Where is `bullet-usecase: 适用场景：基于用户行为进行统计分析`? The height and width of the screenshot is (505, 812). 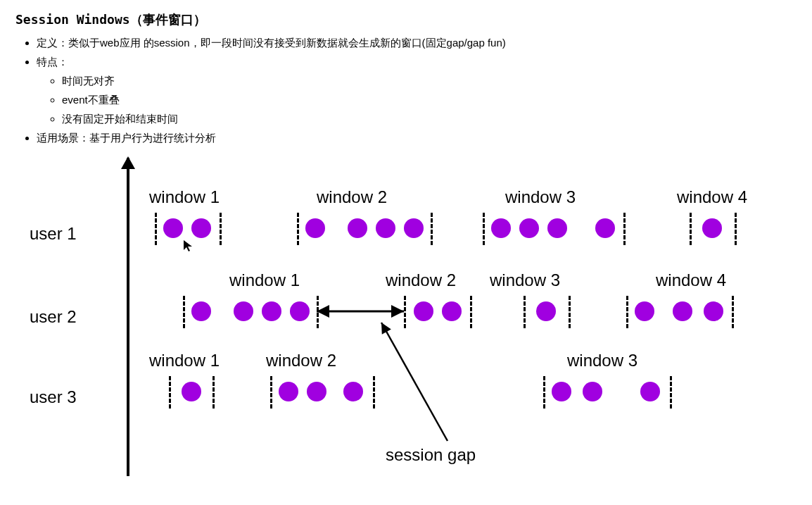 bullet-usecase: 适用场景：基于用户行为进行统计分析 is located at coordinates (417, 138).